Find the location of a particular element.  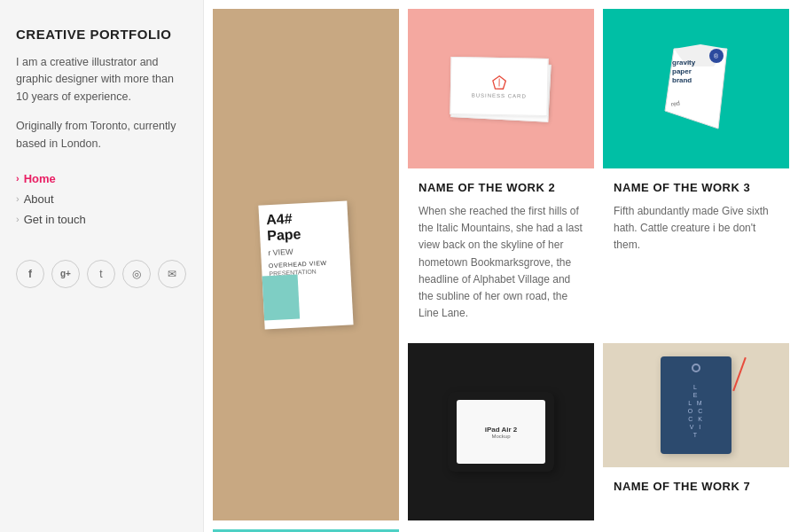

card-title-3: NAME OF THE WORK 3 is located at coordinates (696, 188).